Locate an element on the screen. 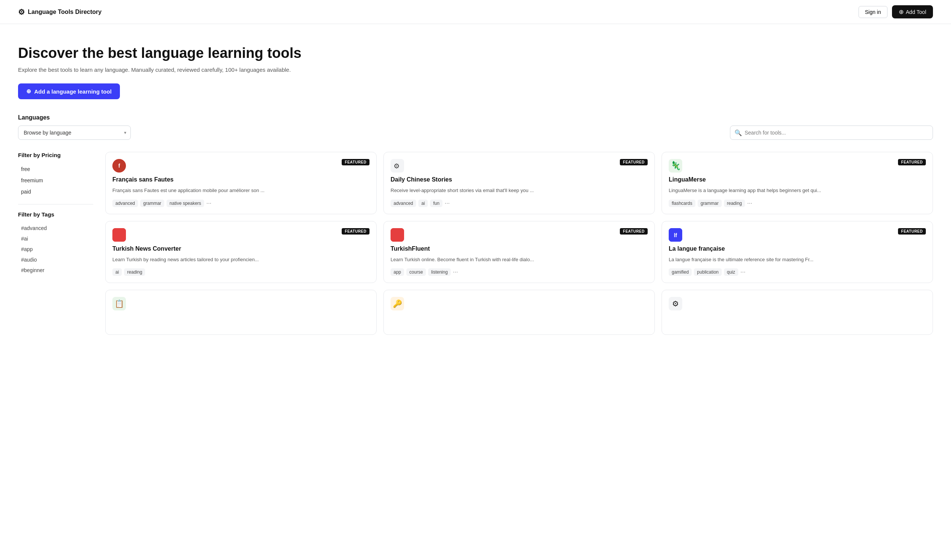  svg-text: f is located at coordinates (119, 166).